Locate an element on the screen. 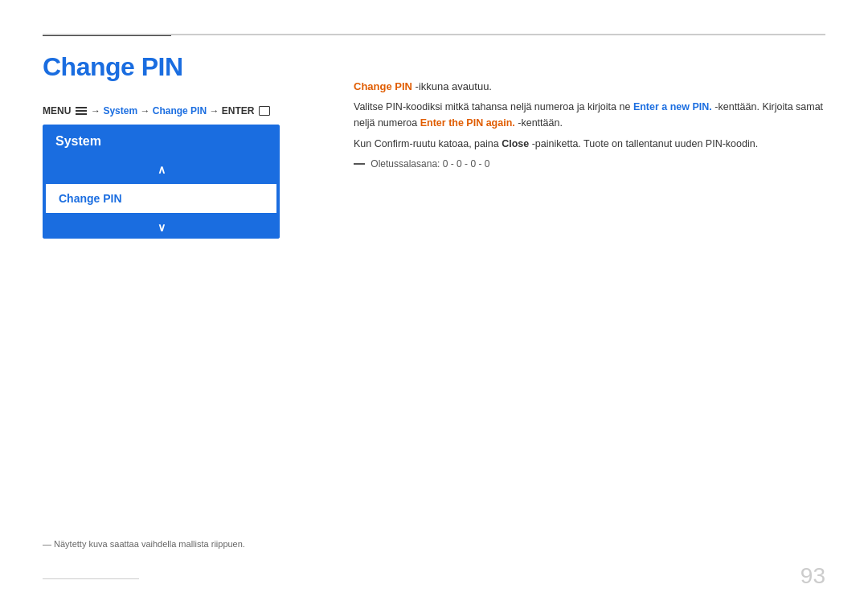  menu-path: MENU → System → Change PIN → ENTER is located at coordinates (156, 111).